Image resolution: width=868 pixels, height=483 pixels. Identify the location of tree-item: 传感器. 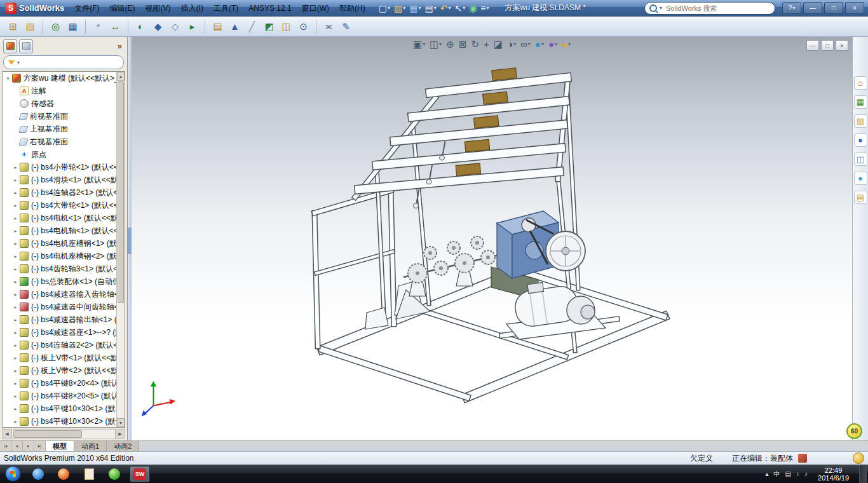
(64, 104).